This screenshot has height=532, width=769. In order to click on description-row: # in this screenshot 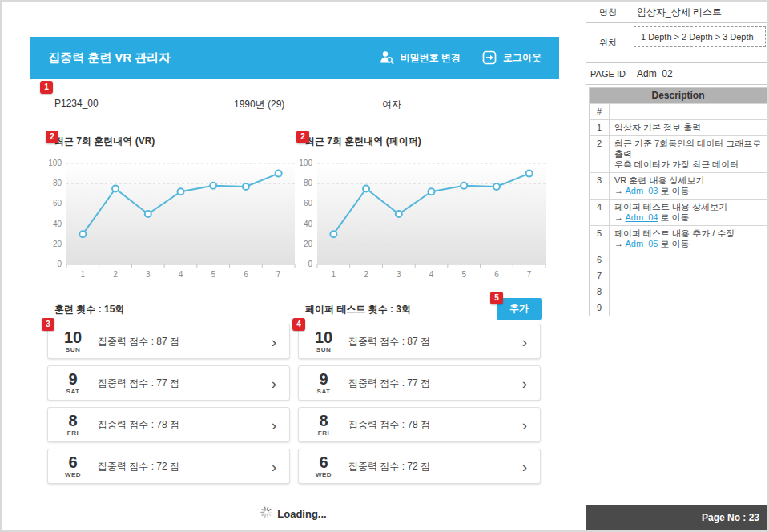, I will do `click(678, 111)`.